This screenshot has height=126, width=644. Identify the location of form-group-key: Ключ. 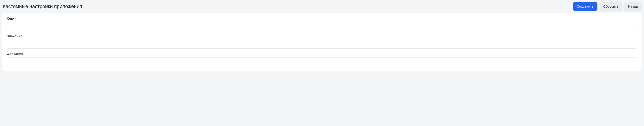
(322, 24).